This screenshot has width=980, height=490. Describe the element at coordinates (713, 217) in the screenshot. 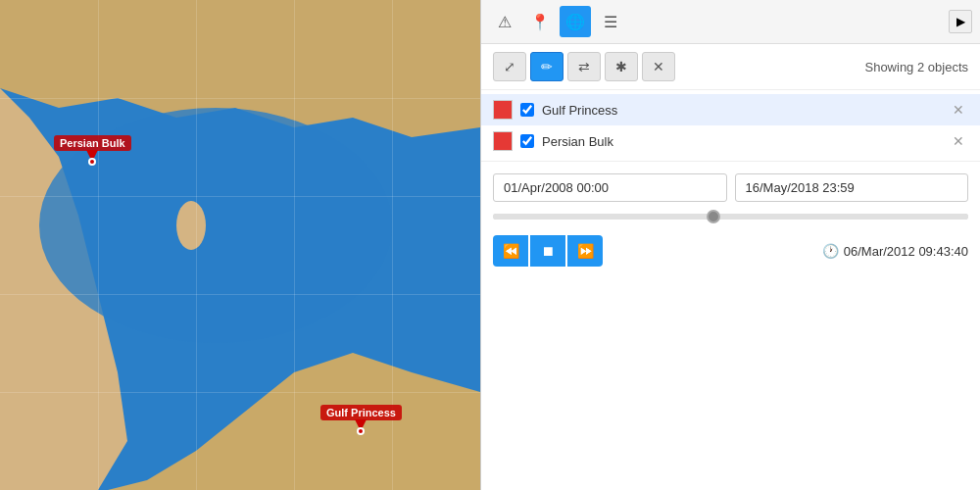

I see `slider-thumb` at that location.